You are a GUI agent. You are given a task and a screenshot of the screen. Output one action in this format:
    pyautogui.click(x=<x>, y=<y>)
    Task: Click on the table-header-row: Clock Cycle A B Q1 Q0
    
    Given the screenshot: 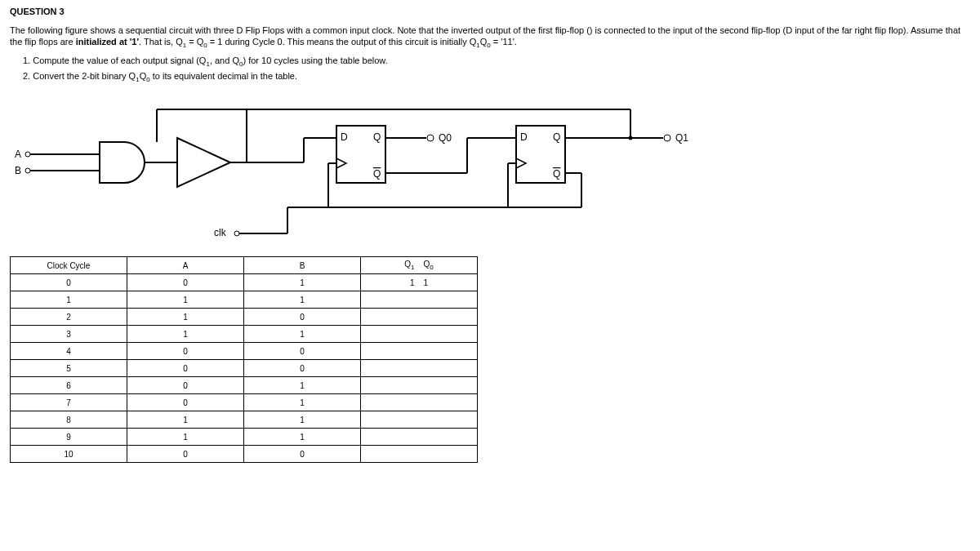 What is the action you would take?
    pyautogui.click(x=244, y=266)
    